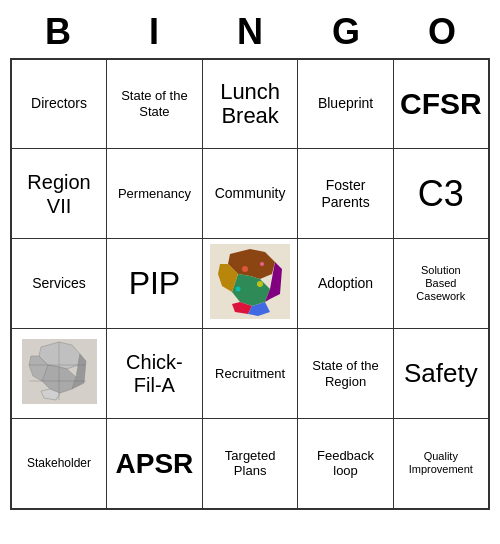  I want to click on small-map-image, so click(60, 372).